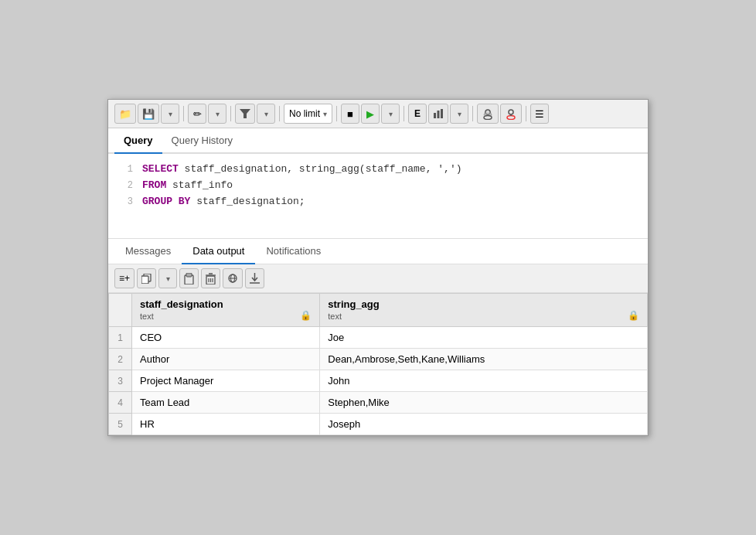  What do you see at coordinates (325, 114) in the screenshot?
I see `no-limit-caret: ▾` at bounding box center [325, 114].